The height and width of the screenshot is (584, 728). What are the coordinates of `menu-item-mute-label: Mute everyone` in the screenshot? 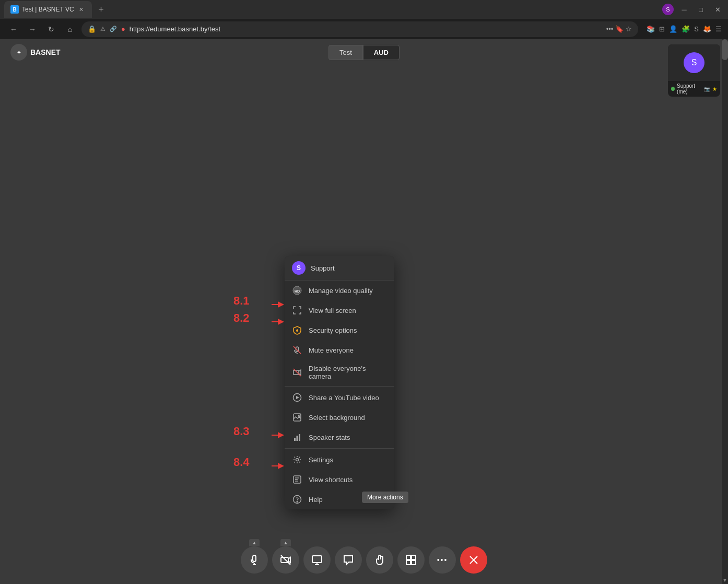 It's located at (331, 350).